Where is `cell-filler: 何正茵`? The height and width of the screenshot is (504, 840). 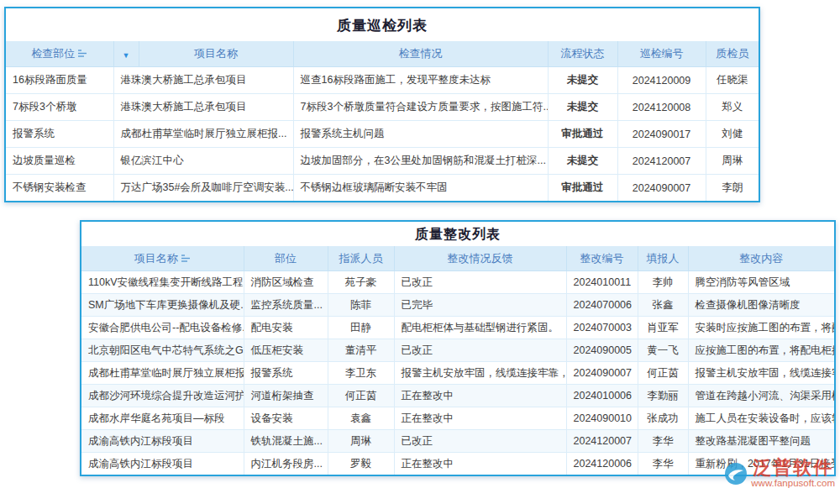
cell-filler: 何正茵 is located at coordinates (663, 373).